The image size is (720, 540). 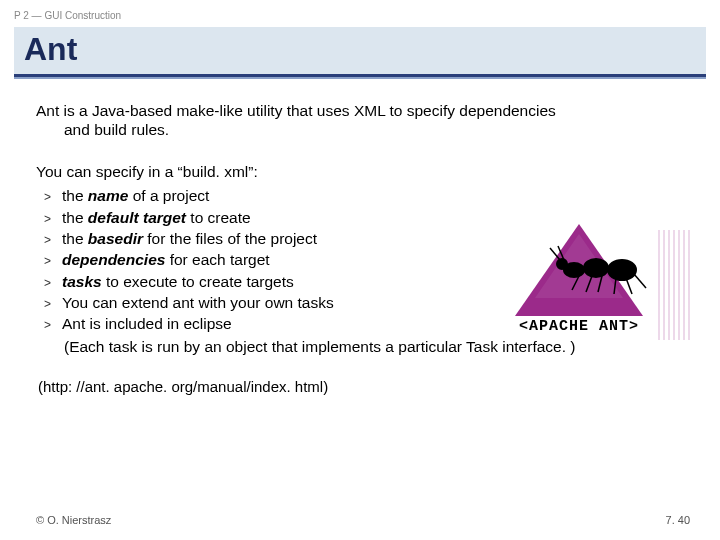 What do you see at coordinates (136, 196) in the screenshot?
I see `bullet-text: the name of a project` at bounding box center [136, 196].